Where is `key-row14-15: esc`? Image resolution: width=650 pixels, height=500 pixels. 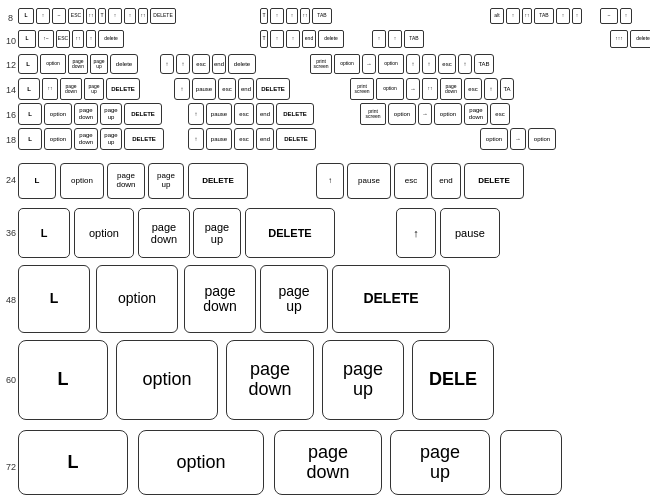 key-row14-15: esc is located at coordinates (473, 89).